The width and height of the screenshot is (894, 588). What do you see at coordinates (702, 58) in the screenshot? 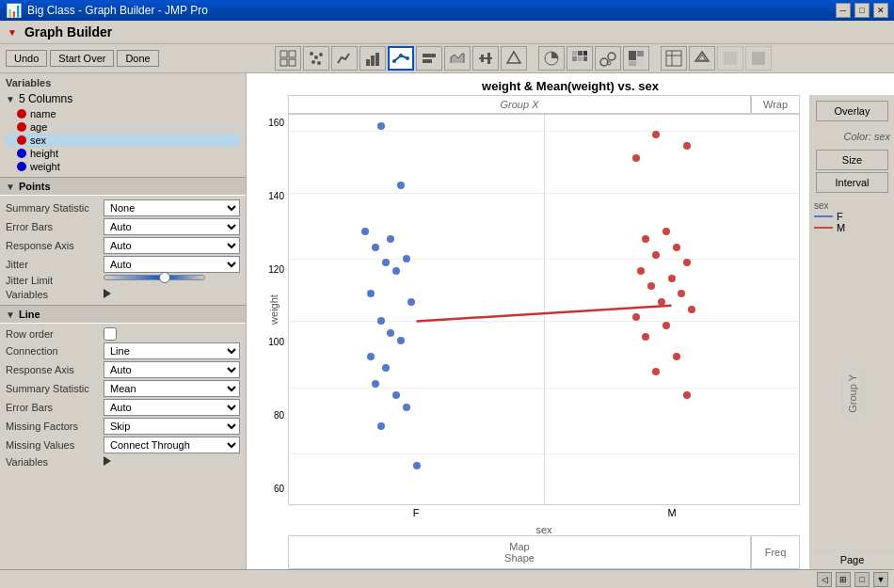
I see `chart-type-radar` at bounding box center [702, 58].